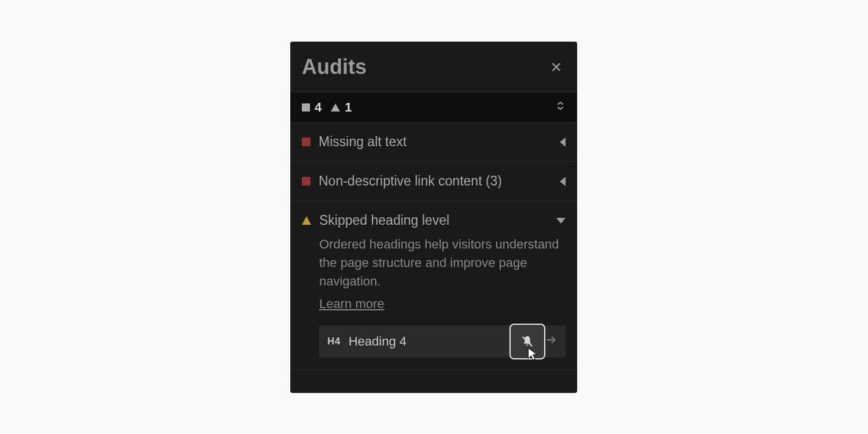 This screenshot has height=434, width=868. Describe the element at coordinates (434, 181) in the screenshot. I see `audit-item-non-descriptive-link: Non-descriptive link content (3)` at that location.